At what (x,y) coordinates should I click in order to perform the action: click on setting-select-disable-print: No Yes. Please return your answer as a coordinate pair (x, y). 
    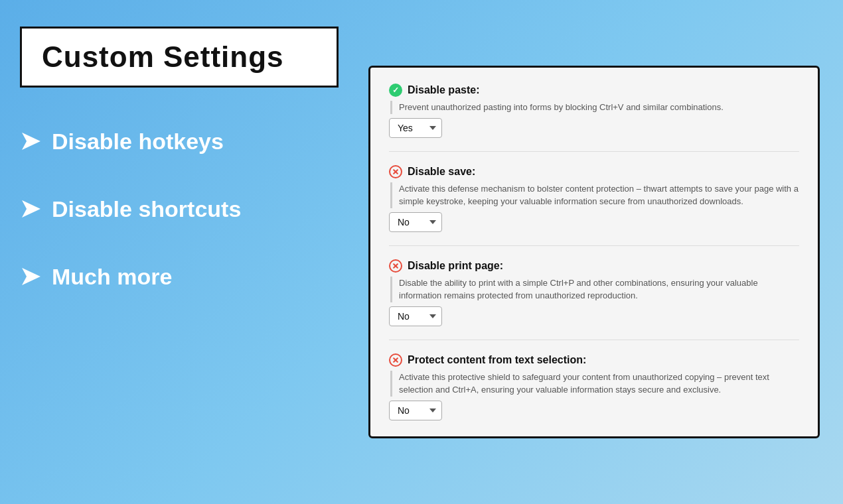
    Looking at the image, I should click on (416, 316).